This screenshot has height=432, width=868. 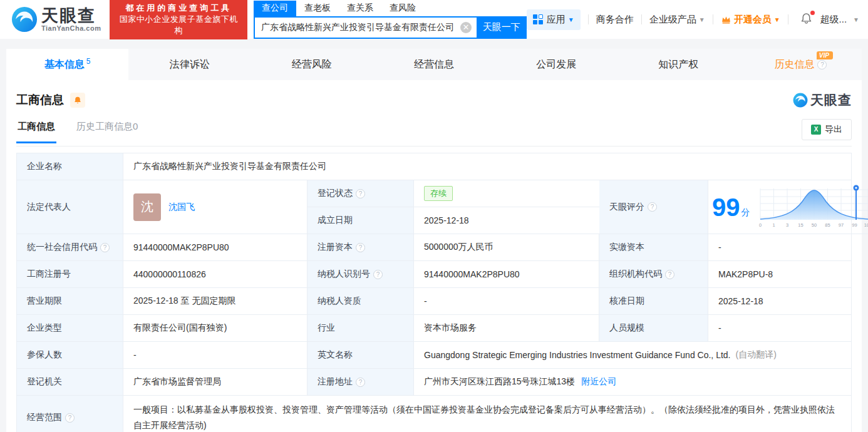 What do you see at coordinates (780, 274) in the screenshot?
I see `org-code-value: MAK2P8PU-8` at bounding box center [780, 274].